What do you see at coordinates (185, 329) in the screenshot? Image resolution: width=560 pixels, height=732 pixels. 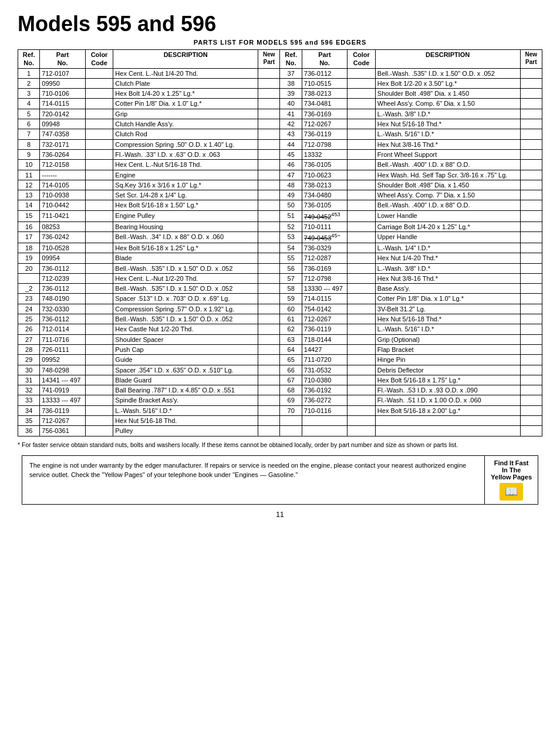 I see `left-desc: Hex Castle Nut 1/2-20 Thd.` at bounding box center [185, 329].